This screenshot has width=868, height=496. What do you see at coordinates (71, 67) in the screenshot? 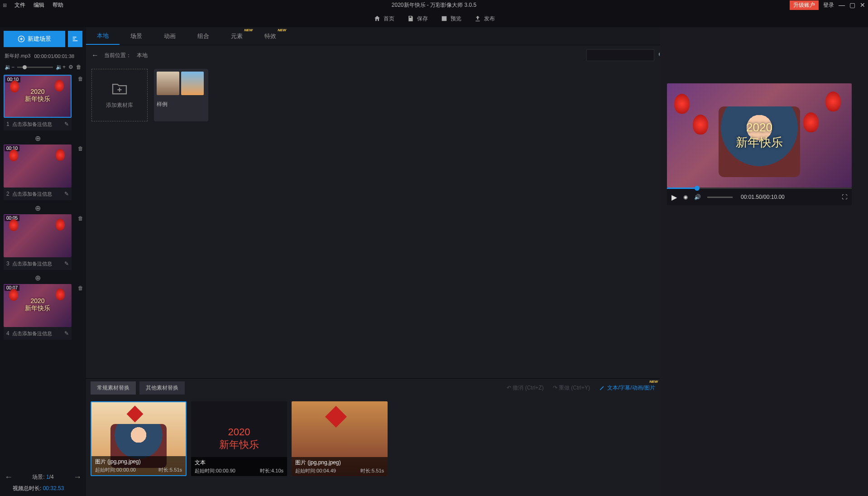
I see `gear-icon: ⚙` at bounding box center [71, 67].